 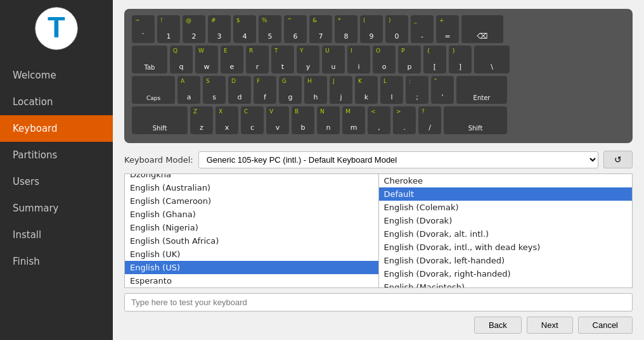 I want to click on key-enter: Enter, so click(x=482, y=90).